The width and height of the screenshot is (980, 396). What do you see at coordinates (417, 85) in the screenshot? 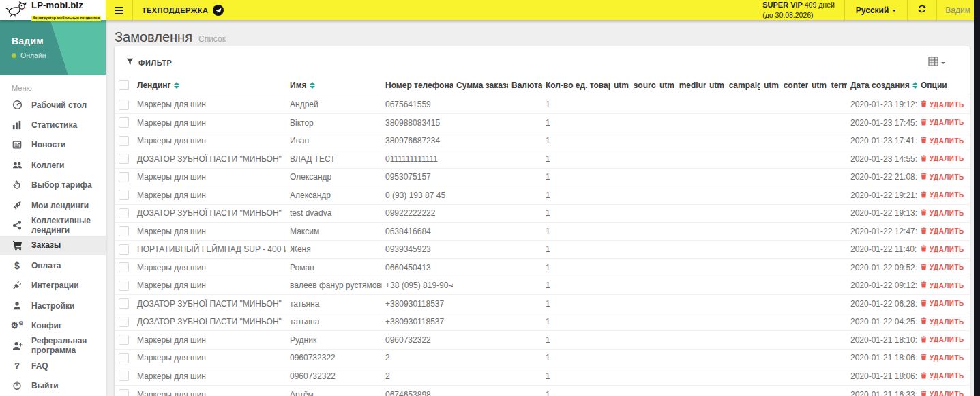
I see `column-header-phone: Номер телефона` at bounding box center [417, 85].